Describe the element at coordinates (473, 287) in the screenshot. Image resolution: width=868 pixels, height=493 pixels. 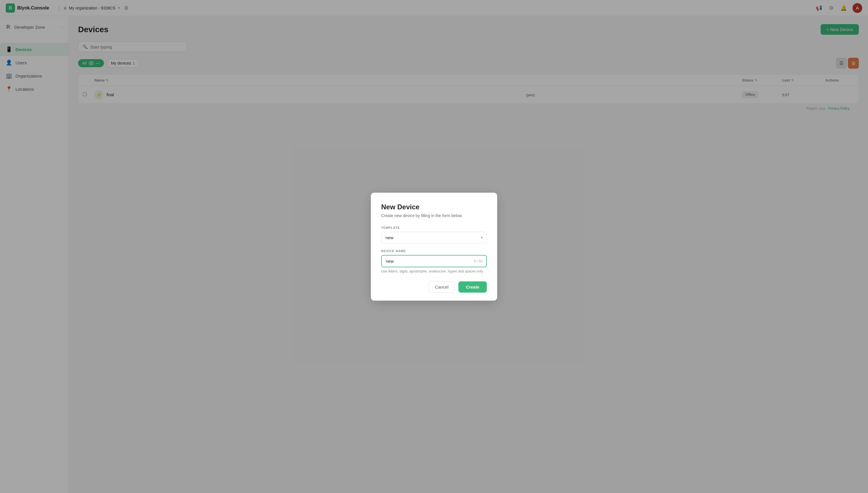
I see `create-button: Create` at that location.